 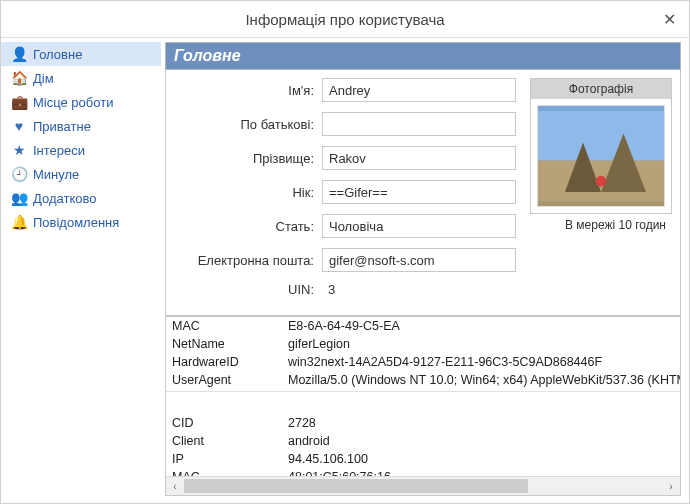 I want to click on details-row: IP94.45.106.100, so click(x=423, y=459).